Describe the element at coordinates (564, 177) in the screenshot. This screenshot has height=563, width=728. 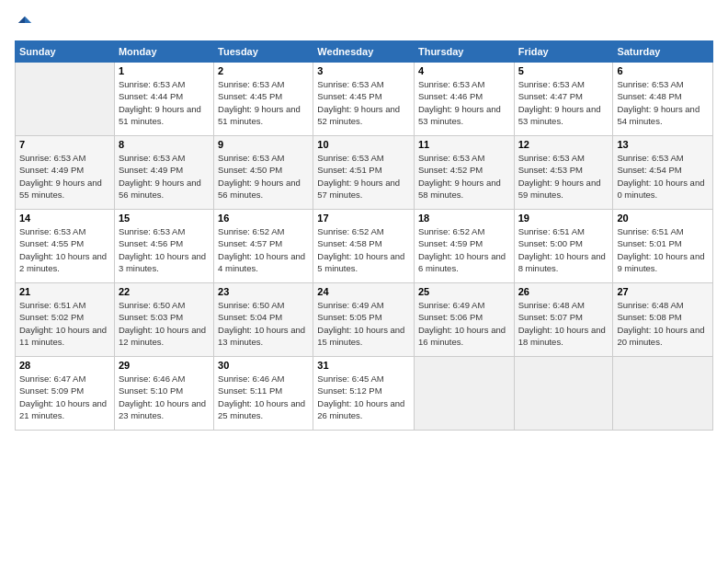
I see `day-info: Sunrise: 6:53 AMSunset: 4:53 PMDaylight:…` at that location.